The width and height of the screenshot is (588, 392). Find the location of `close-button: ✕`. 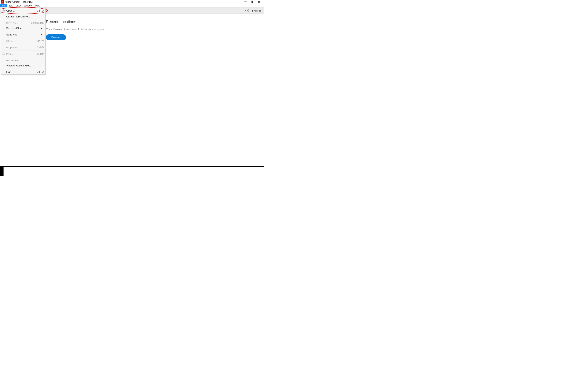

close-button: ✕ is located at coordinates (259, 2).